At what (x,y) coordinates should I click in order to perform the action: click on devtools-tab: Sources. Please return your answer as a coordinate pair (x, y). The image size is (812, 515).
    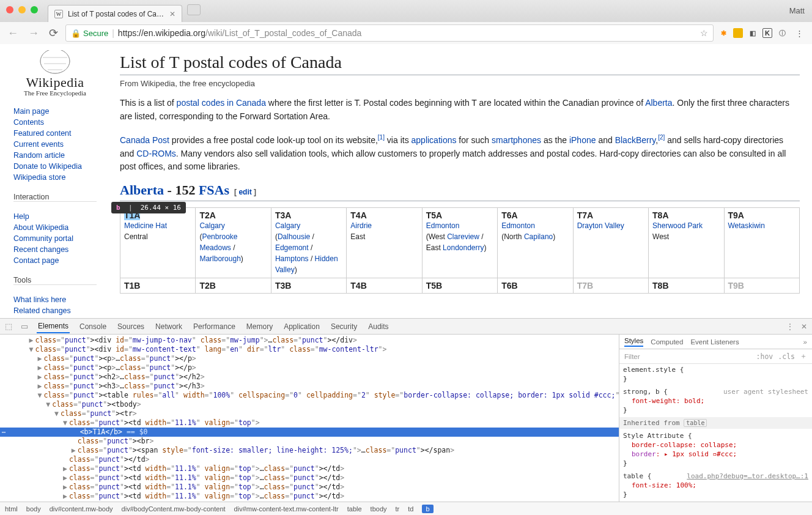
    Looking at the image, I should click on (131, 327).